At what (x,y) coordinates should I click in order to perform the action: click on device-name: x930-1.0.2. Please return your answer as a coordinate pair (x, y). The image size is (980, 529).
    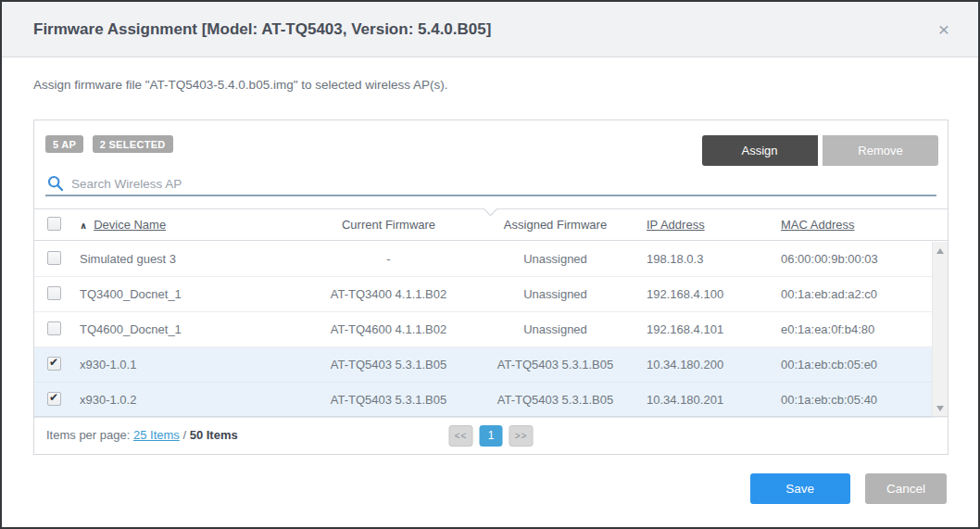
    Looking at the image, I should click on (189, 400).